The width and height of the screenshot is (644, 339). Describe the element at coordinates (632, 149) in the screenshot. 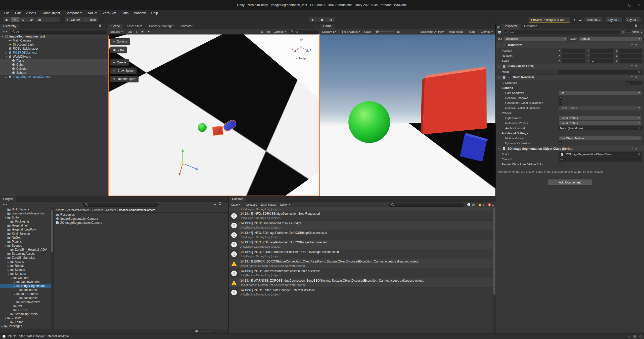

I see `help-icon` at that location.